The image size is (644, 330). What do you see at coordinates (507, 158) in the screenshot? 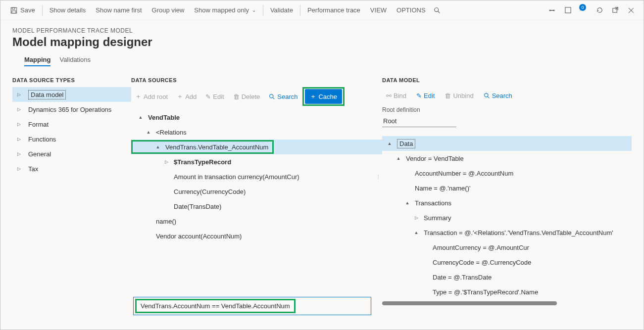
I see `dm-node-vendor: ▲Vendor = VendTable` at bounding box center [507, 158].